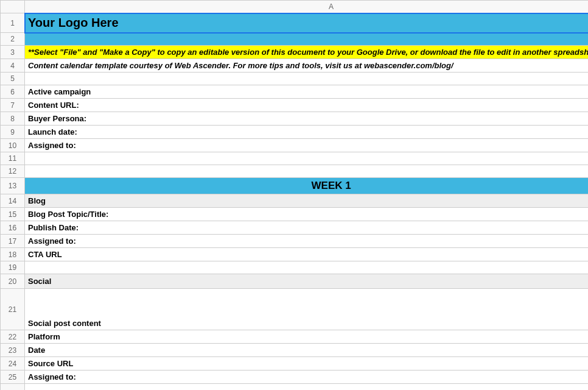 Image resolution: width=588 pixels, height=390 pixels. Describe the element at coordinates (295, 310) in the screenshot. I see `row-21: 21 Social post content This is some exam…` at that location.